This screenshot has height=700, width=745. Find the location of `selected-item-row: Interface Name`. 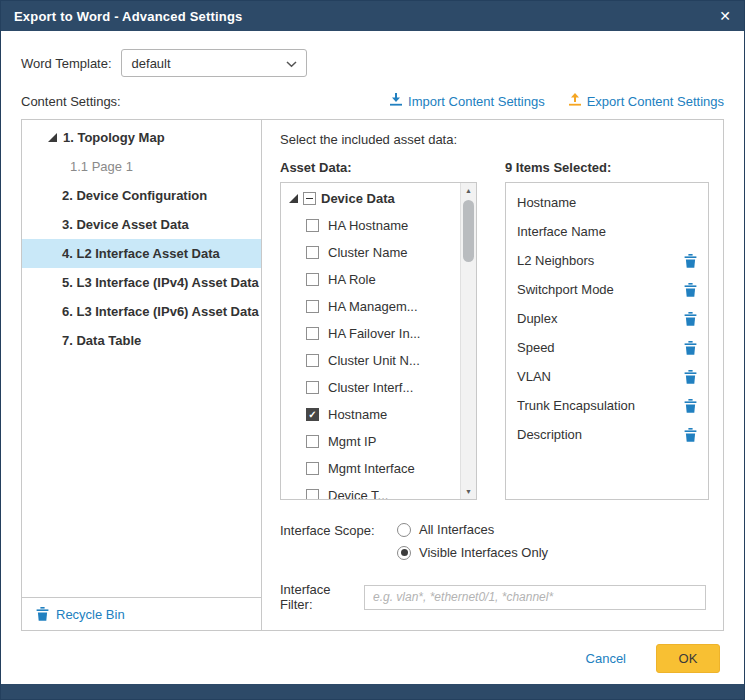

selected-item-row: Interface Name is located at coordinates (607, 232).